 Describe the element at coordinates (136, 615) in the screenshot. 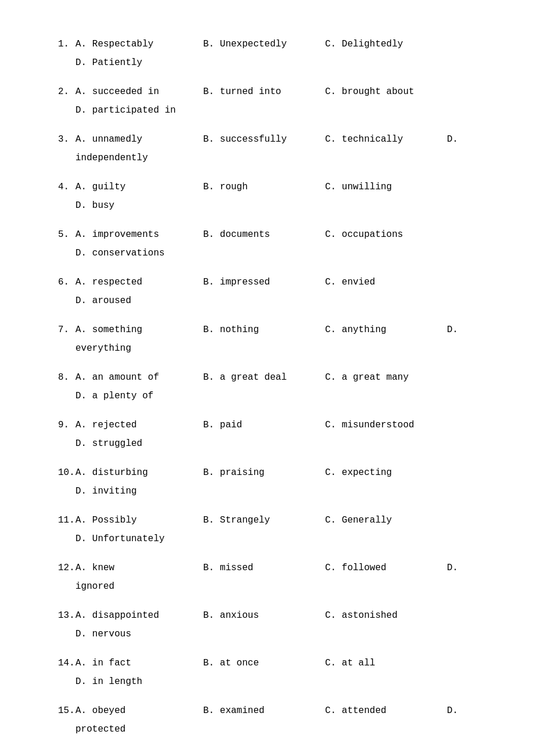

I see `option-a-13: A. disappointed` at that location.